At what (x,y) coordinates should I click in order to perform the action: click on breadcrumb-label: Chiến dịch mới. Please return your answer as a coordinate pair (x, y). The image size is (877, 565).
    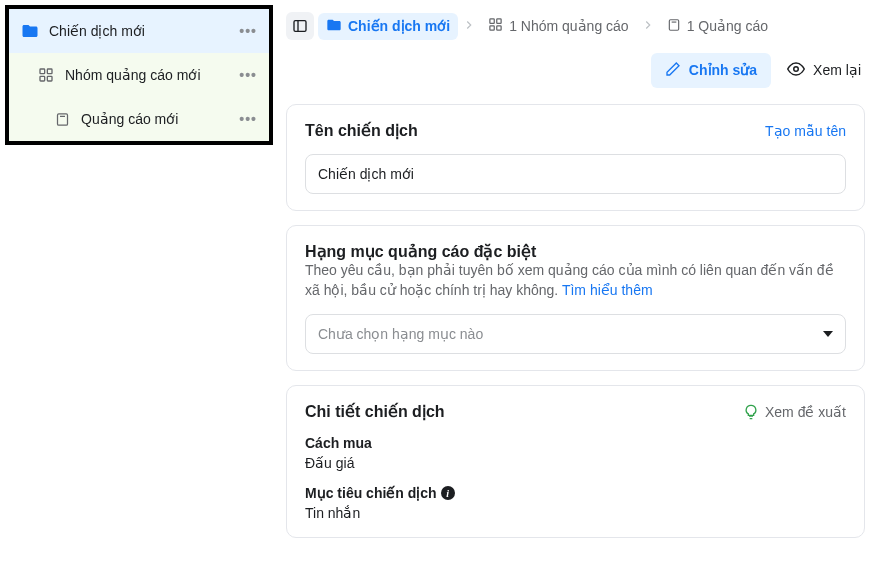
    Looking at the image, I should click on (399, 26).